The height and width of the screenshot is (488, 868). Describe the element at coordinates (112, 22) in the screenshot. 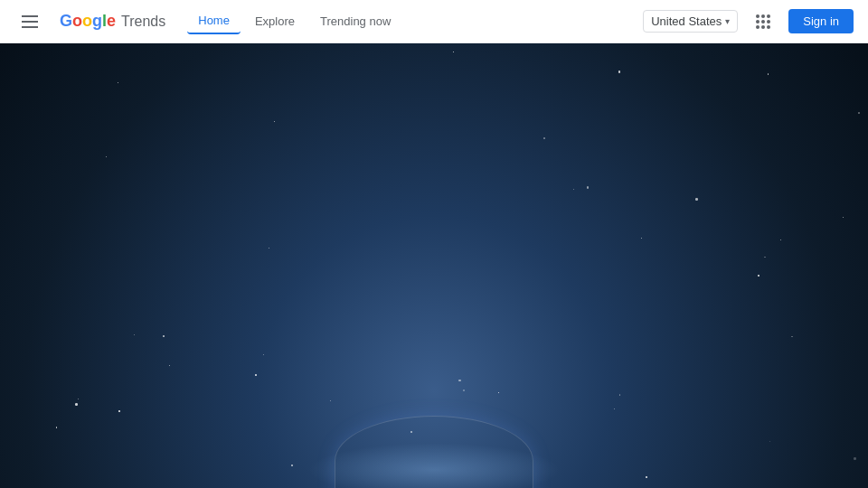

I see `brand-logo: Google Trends` at that location.